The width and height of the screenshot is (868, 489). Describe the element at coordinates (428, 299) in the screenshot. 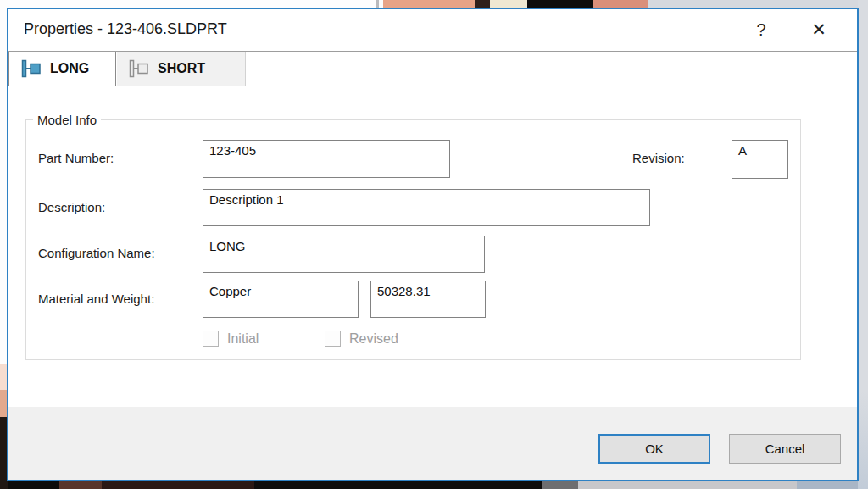

I see `weight-input: 50328.31` at that location.